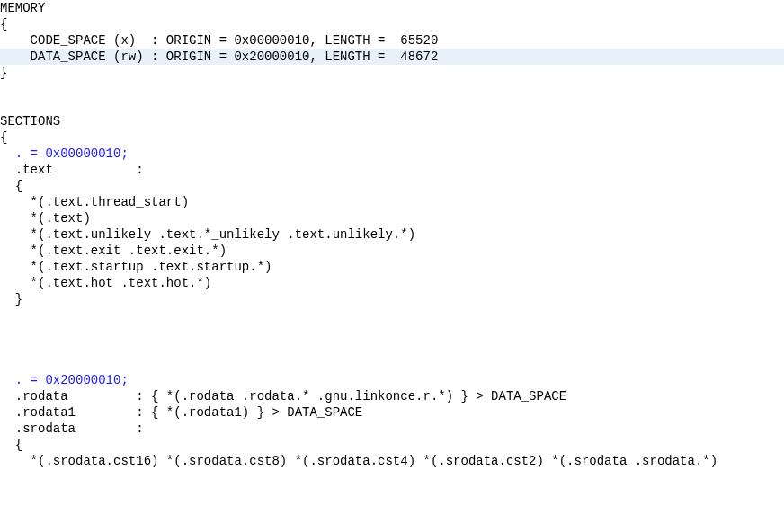 This screenshot has height=532, width=784. I want to click on code-line-26: .srodata :, so click(392, 429).